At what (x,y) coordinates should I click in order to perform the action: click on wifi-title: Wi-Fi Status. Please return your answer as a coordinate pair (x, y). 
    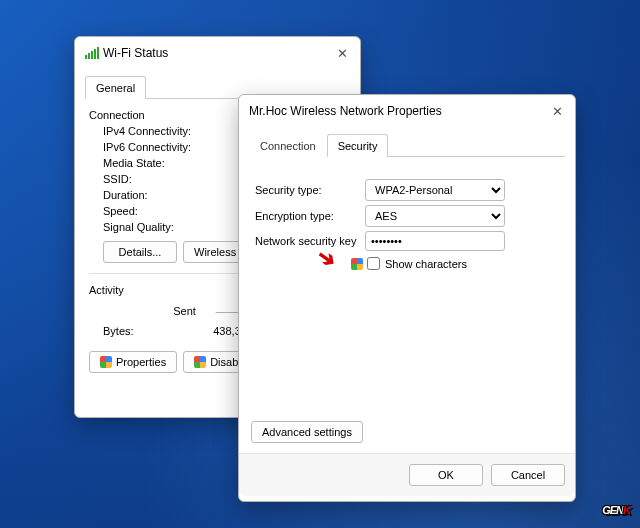
    Looking at the image, I should click on (218, 53).